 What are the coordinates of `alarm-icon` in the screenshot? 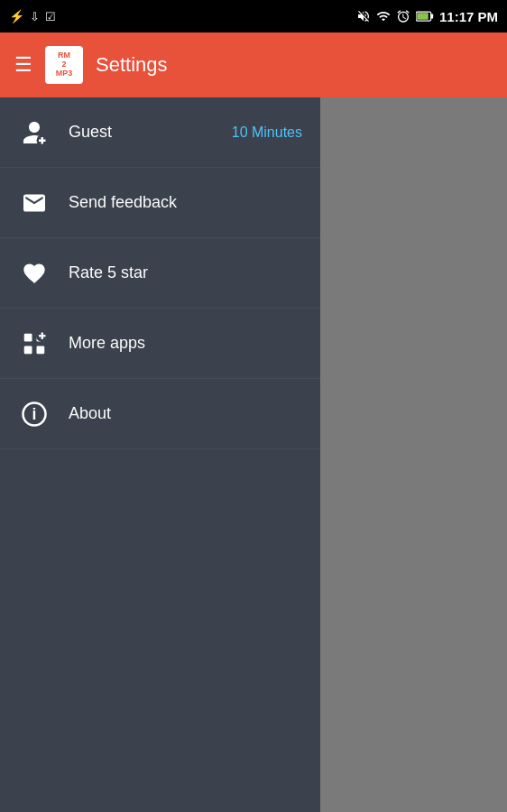 It's located at (403, 16).